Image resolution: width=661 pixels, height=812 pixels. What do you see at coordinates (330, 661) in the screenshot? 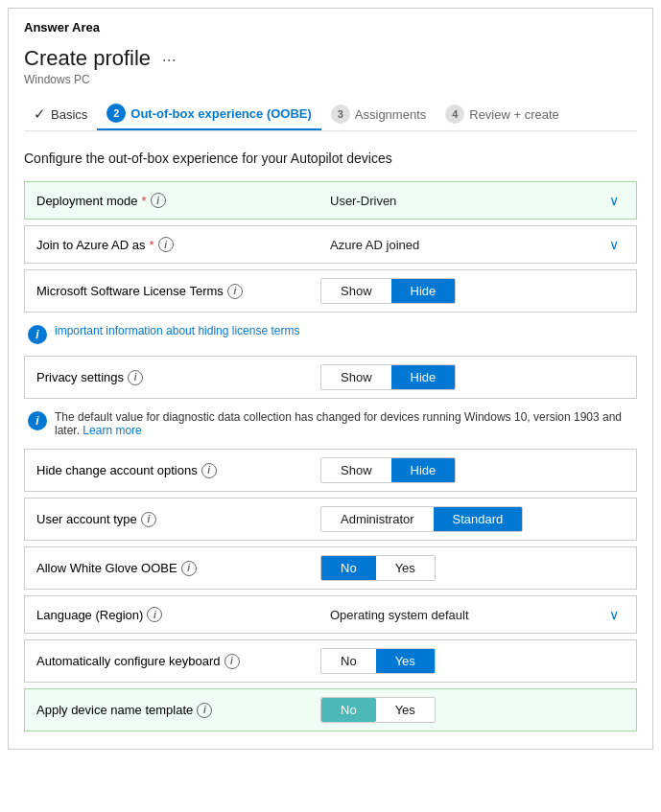
I see `keyboard-row: Automatically configure keyboard i No Ye…` at bounding box center [330, 661].